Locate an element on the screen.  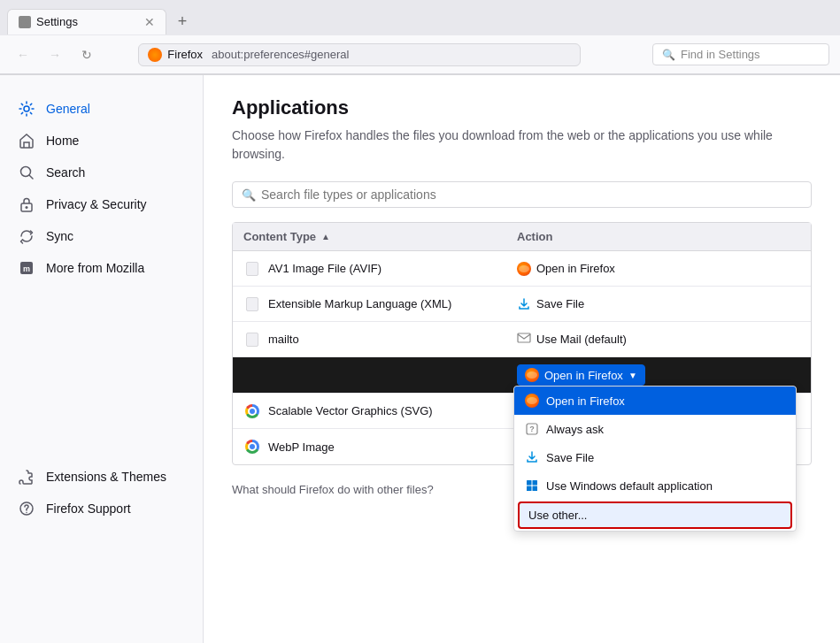
dropdown-option-always-ask: ? Always ask is located at coordinates (655, 429).